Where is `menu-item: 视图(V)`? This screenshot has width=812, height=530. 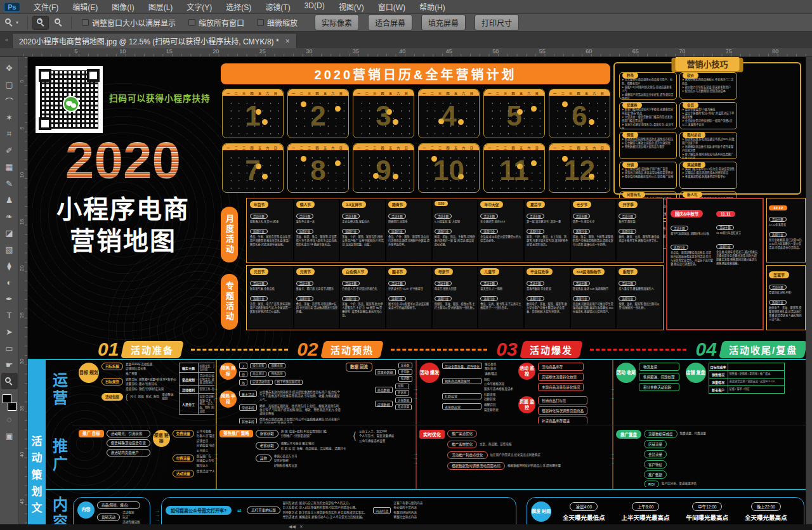
menu-item: 视图(V) is located at coordinates (351, 6).